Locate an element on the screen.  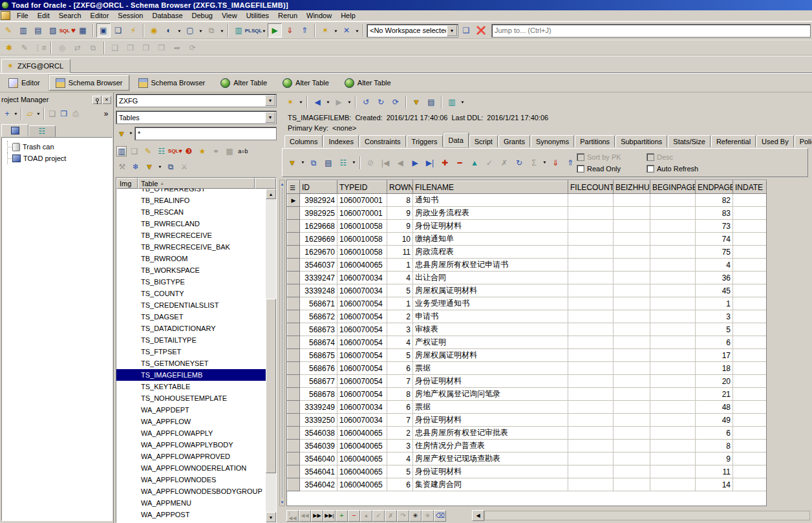
grid-column-header: BEIZHHU is located at coordinates (632, 187).